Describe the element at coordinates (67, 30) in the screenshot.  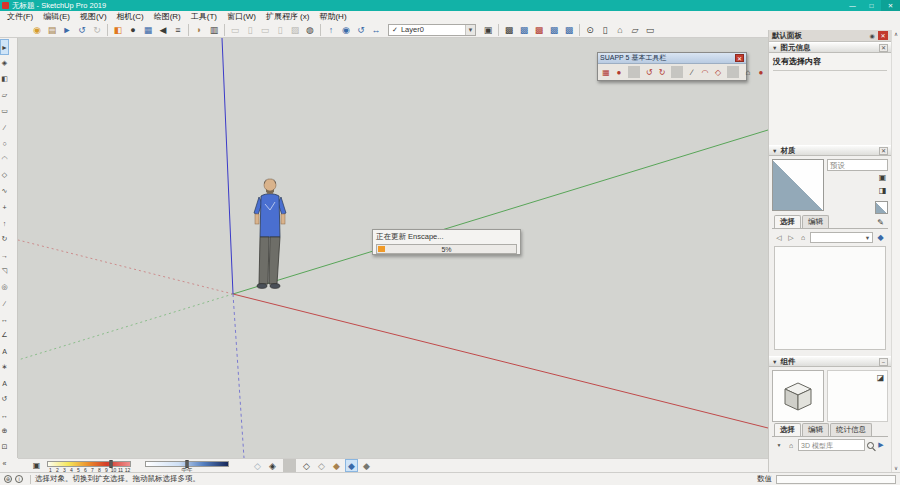
I see `share-model-icon: ►` at that location.